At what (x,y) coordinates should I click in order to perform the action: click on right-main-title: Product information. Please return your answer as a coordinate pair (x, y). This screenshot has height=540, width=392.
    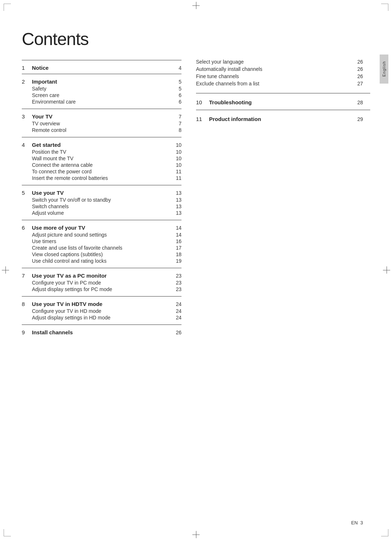
    Looking at the image, I should click on (283, 119).